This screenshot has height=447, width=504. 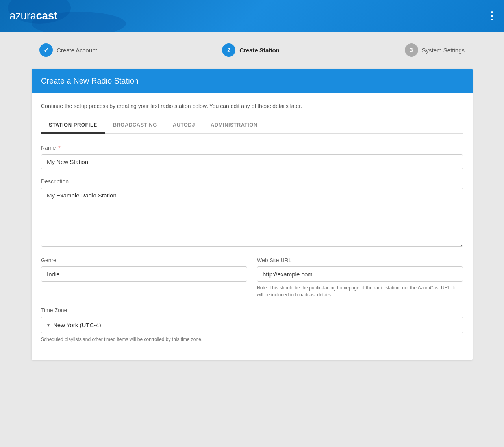 I want to click on form-tabs: STATION PROFILE BROADCASTING AUTODJ ADMI…, so click(x=252, y=125).